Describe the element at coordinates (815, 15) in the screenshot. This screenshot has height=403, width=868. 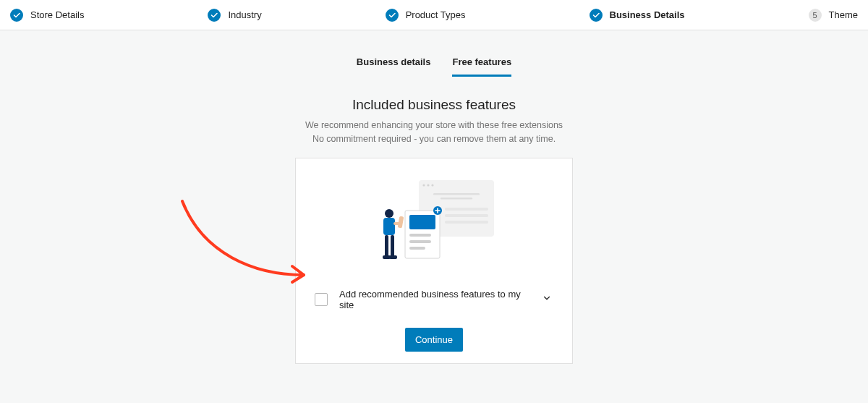
I see `step-number-badge: 5` at that location.